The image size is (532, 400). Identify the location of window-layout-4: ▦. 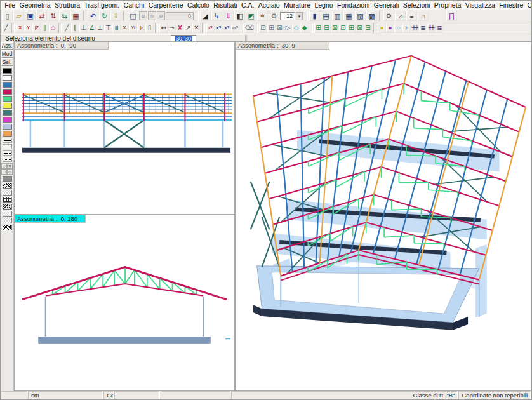
(349, 16).